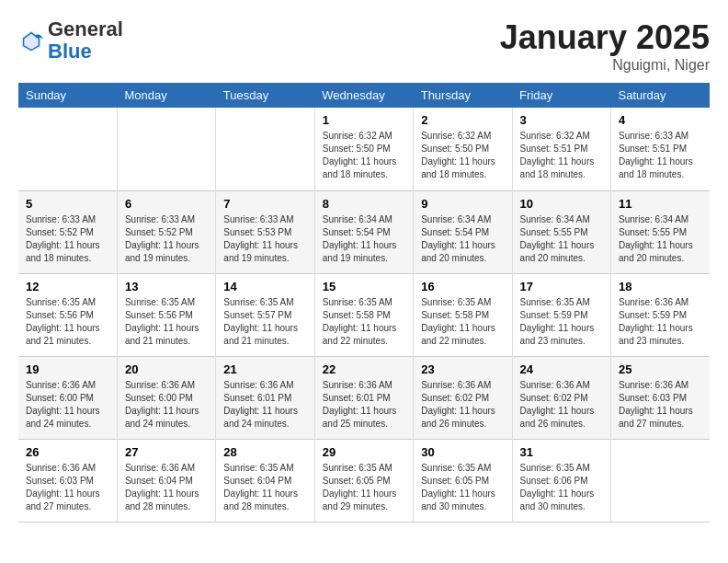  I want to click on week-row: 12Sunrise: 6:35 AM Sunset: 5:56 PM Dayli…, so click(364, 315).